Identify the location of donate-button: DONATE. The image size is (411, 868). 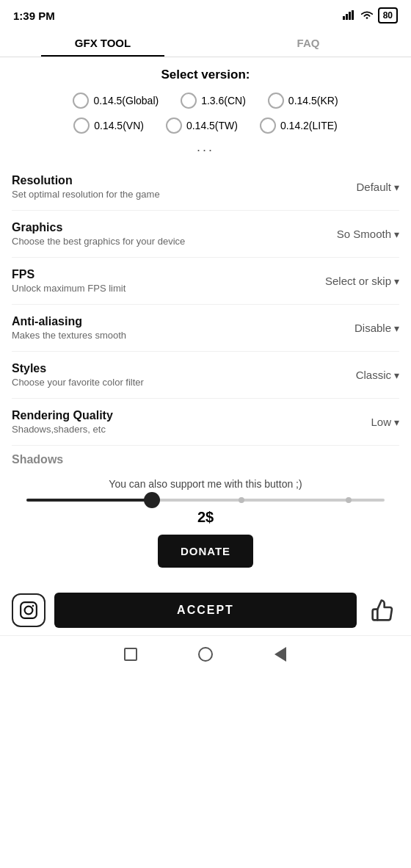
(205, 551).